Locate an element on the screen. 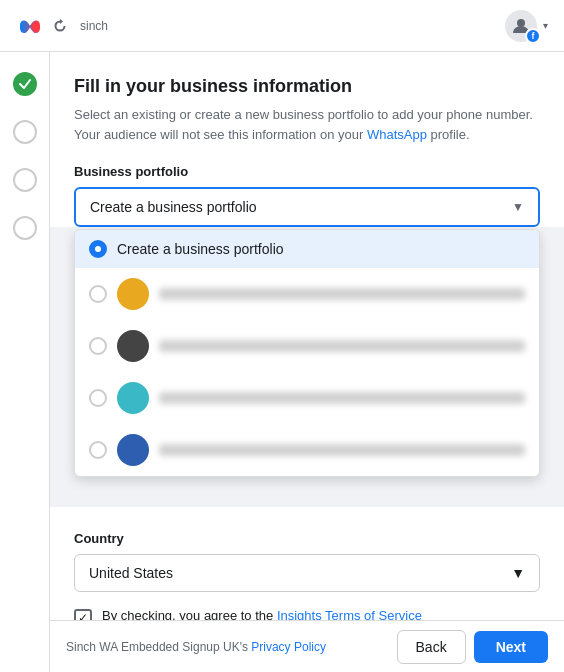 This screenshot has width=564, height=672. portfolio-dropdown: Create a business portfolio ▼ Create a b… is located at coordinates (307, 207).